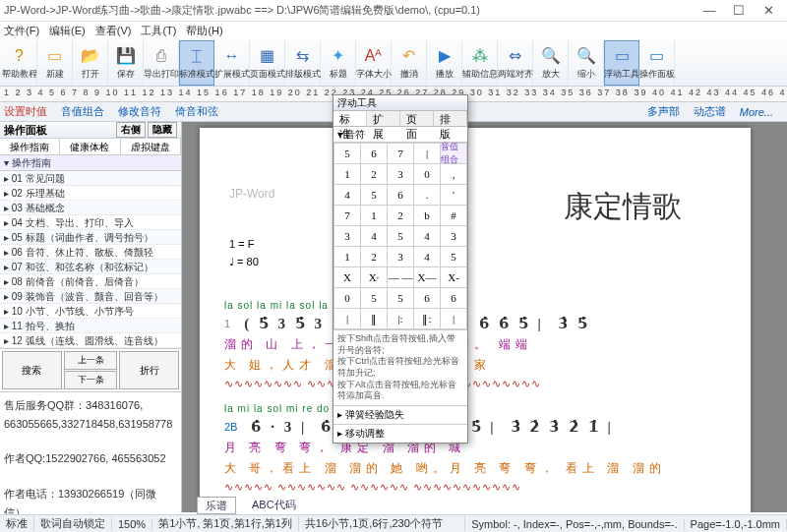 The height and width of the screenshot is (532, 787). What do you see at coordinates (162, 130) in the screenshot?
I see `panel-hide-button: 隐藏` at bounding box center [162, 130].